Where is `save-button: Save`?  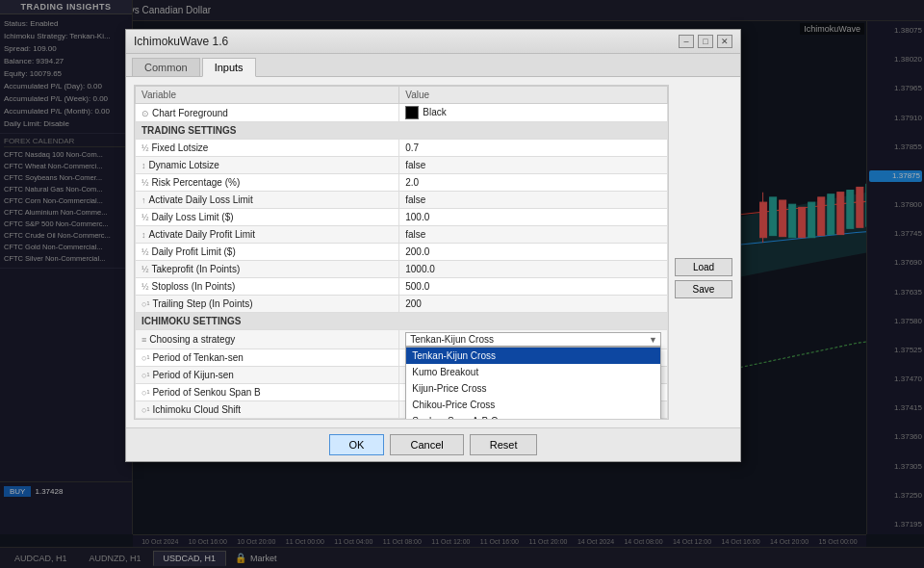
save-button: Save is located at coordinates (704, 289).